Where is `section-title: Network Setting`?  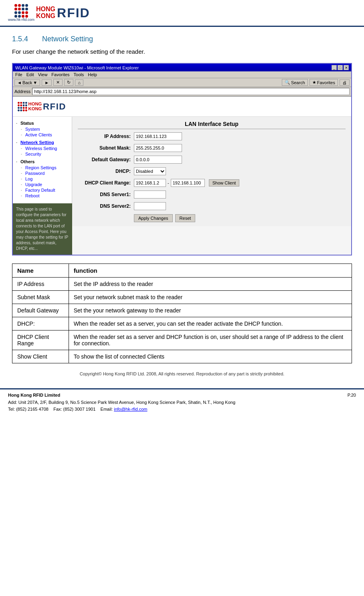 section-title: Network Setting is located at coordinates (67, 39).